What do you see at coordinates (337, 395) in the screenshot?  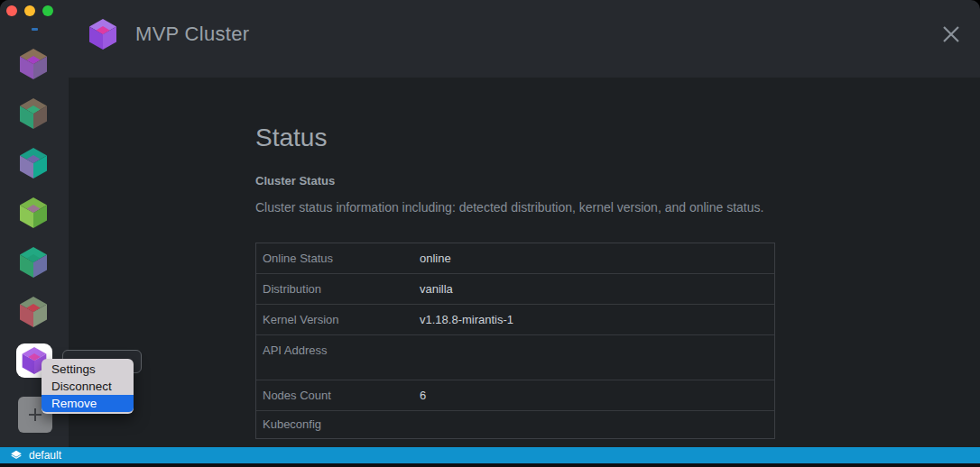 I see `row-label: Nodes Count` at bounding box center [337, 395].